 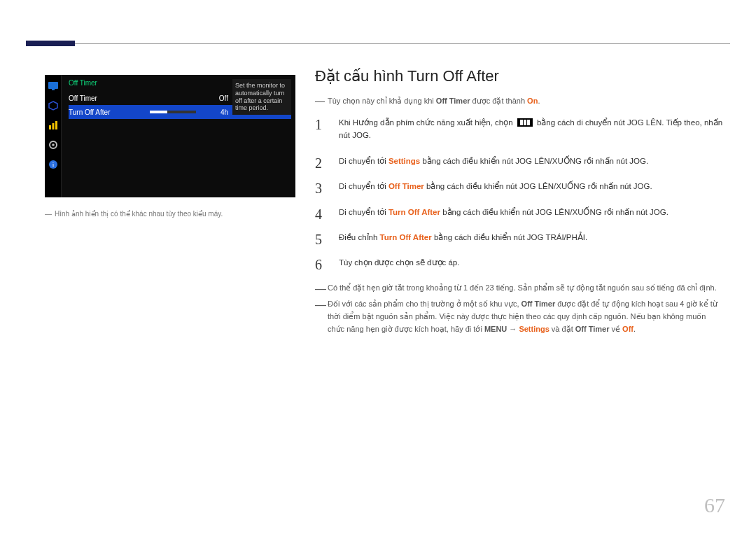 I want to click on monitor-icon, so click(x=53, y=86).